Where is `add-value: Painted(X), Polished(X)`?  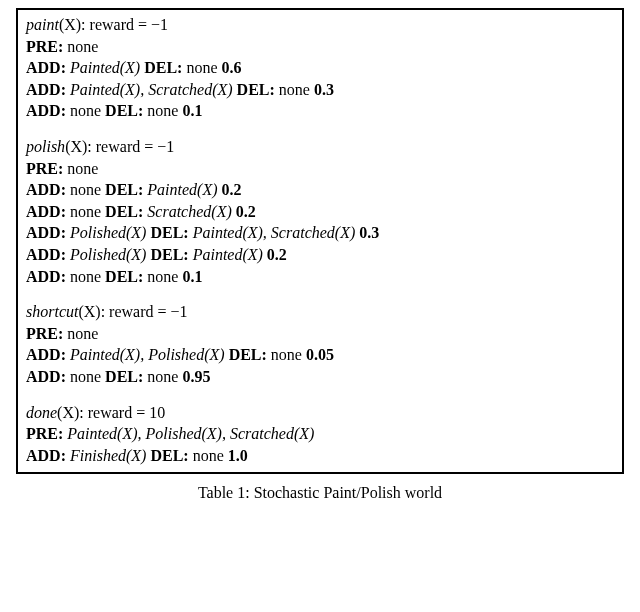
add-value: Painted(X), Polished(X) is located at coordinates (148, 354).